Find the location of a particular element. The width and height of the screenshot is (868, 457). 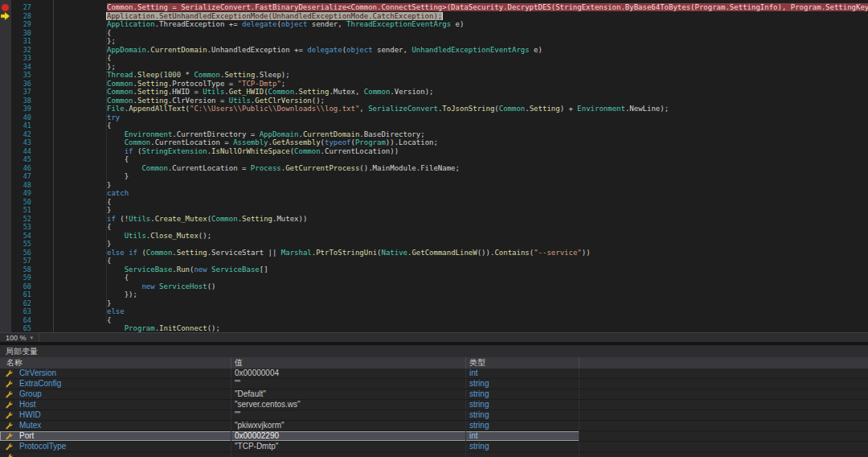

variable-value: 0x00000004 is located at coordinates (349, 373).